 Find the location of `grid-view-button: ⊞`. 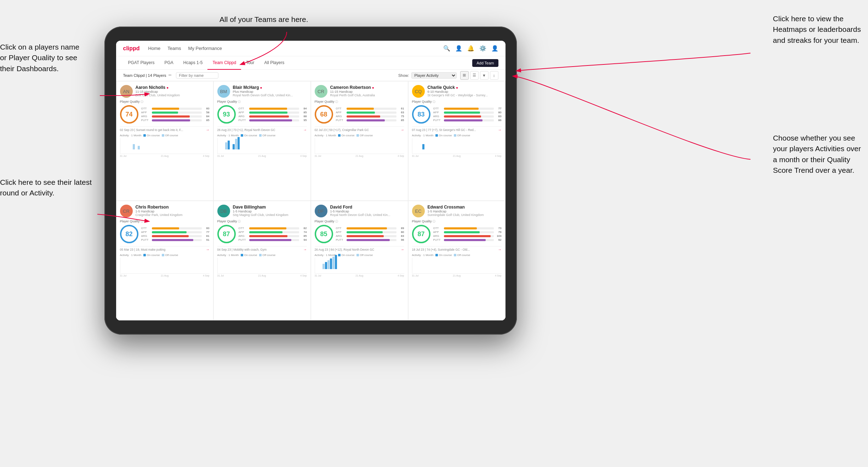

grid-view-button: ⊞ is located at coordinates (464, 75).